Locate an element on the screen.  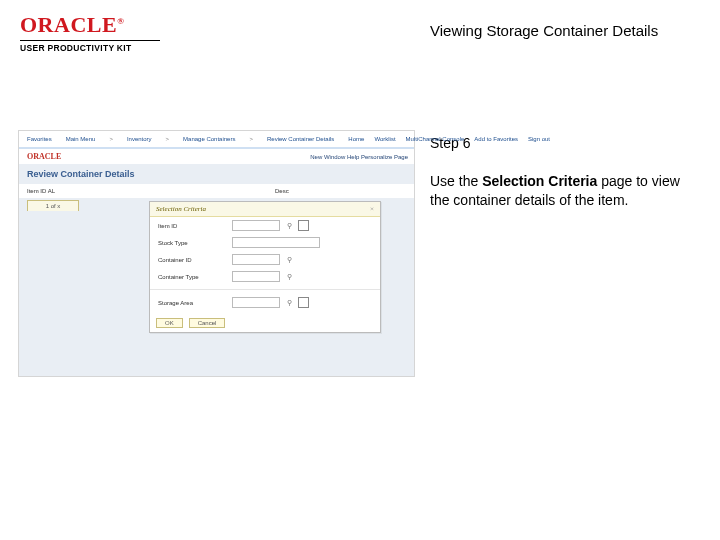
panel-divider is located at coordinates (265, 290).